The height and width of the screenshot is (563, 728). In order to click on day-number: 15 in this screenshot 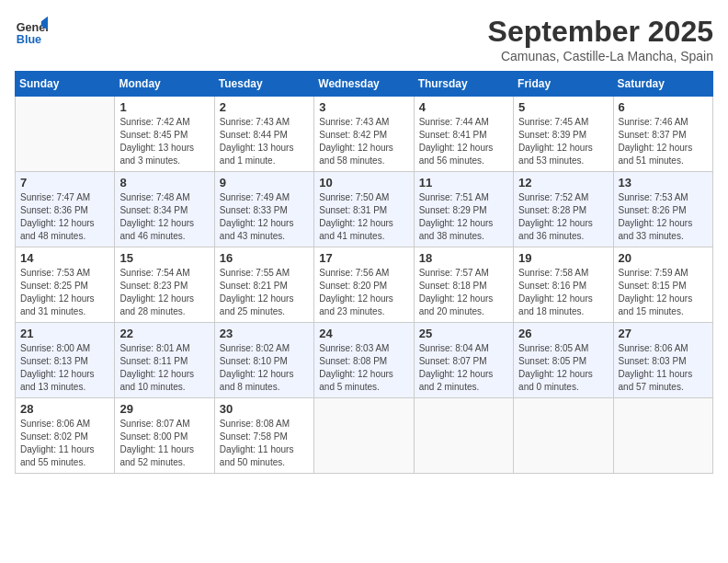, I will do `click(164, 258)`.